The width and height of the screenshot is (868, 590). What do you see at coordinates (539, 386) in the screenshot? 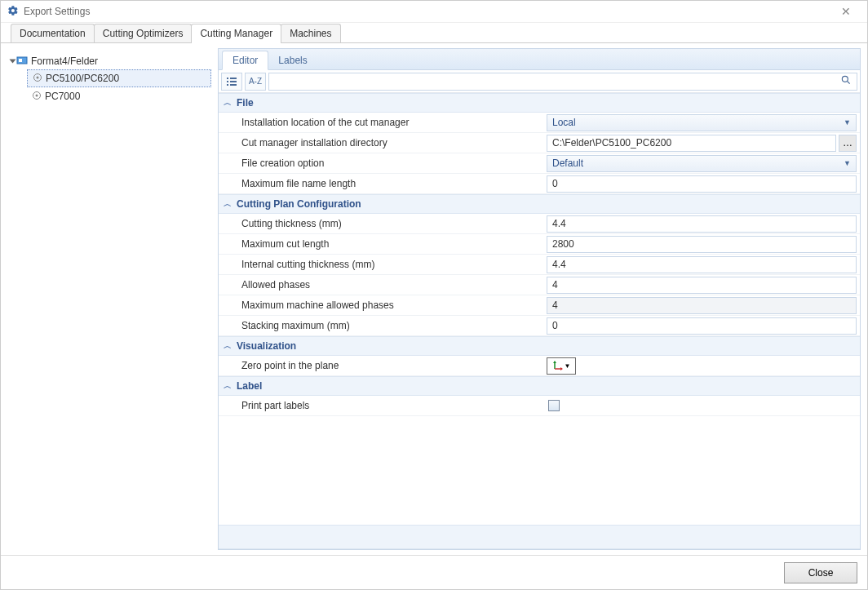
I see `group-label: ︿ Label` at bounding box center [539, 386].